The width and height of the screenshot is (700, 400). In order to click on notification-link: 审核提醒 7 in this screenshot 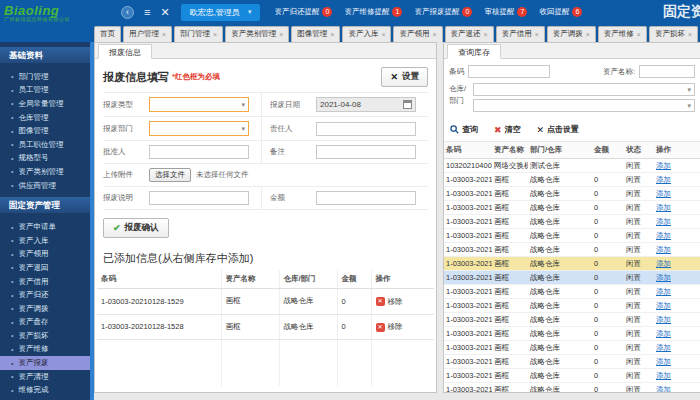, I will do `click(506, 12)`.